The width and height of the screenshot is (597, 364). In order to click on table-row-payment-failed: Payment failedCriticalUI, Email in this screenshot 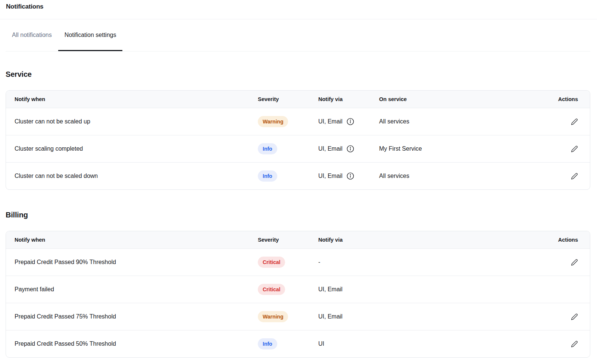, I will do `click(298, 289)`.